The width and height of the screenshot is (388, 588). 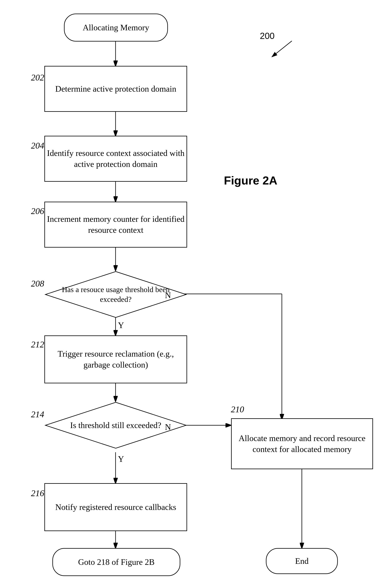 What do you see at coordinates (302, 444) in the screenshot?
I see `node-210: Allocate memory and record resource cont…` at bounding box center [302, 444].